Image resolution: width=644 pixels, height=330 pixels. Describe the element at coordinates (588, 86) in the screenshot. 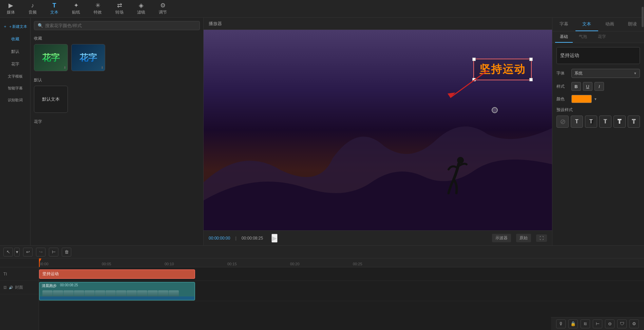

I see `underline-button: U` at that location.